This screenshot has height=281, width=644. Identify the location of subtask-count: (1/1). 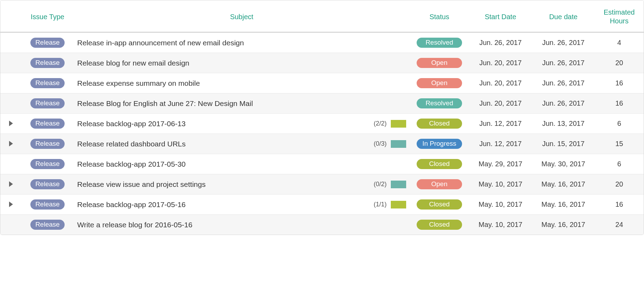
(380, 204).